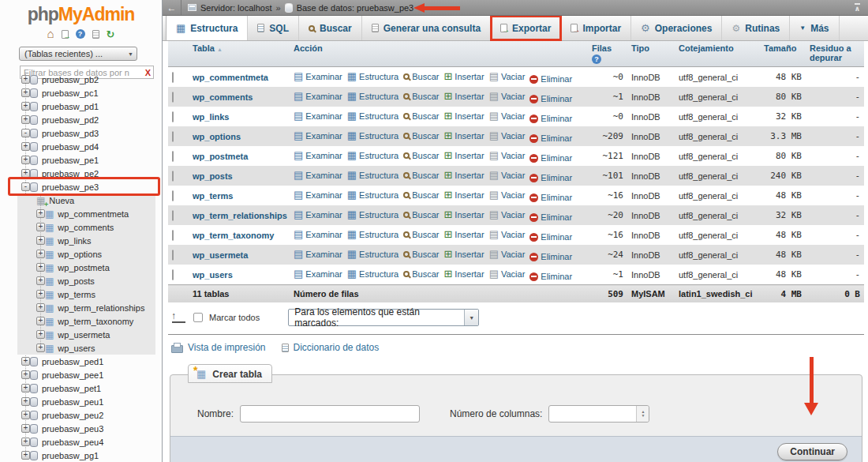 Image resolution: width=868 pixels, height=462 pixels. What do you see at coordinates (60, 201) in the screenshot?
I see `sidebar-table-label: Nueva` at bounding box center [60, 201].